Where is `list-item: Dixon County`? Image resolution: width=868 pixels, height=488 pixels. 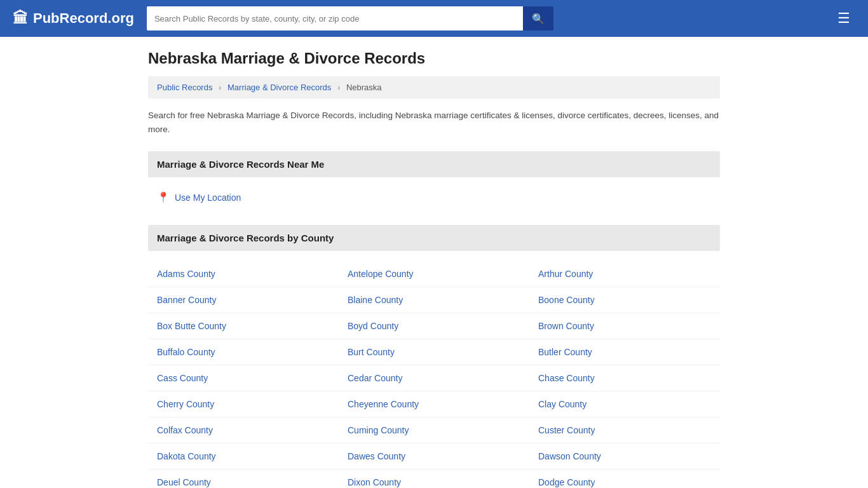 list-item: Dixon County is located at coordinates (434, 479).